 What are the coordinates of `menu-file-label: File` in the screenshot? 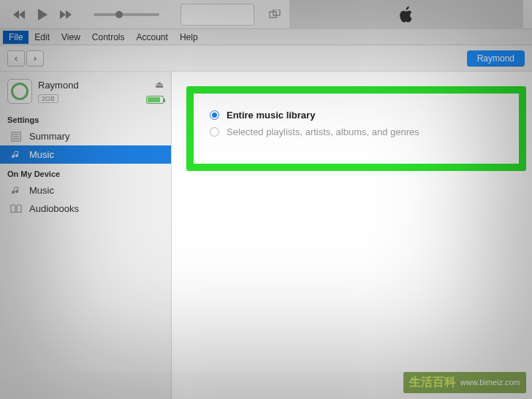 It's located at (16, 37).